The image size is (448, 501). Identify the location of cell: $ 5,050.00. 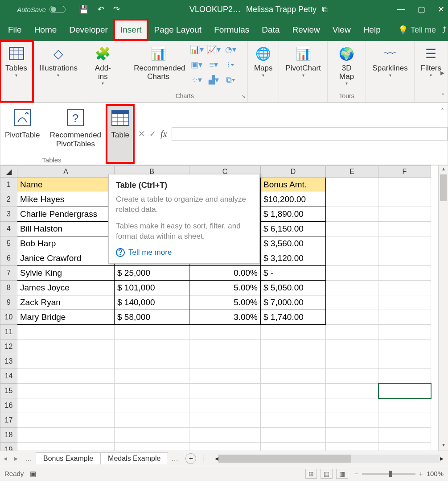
(293, 288).